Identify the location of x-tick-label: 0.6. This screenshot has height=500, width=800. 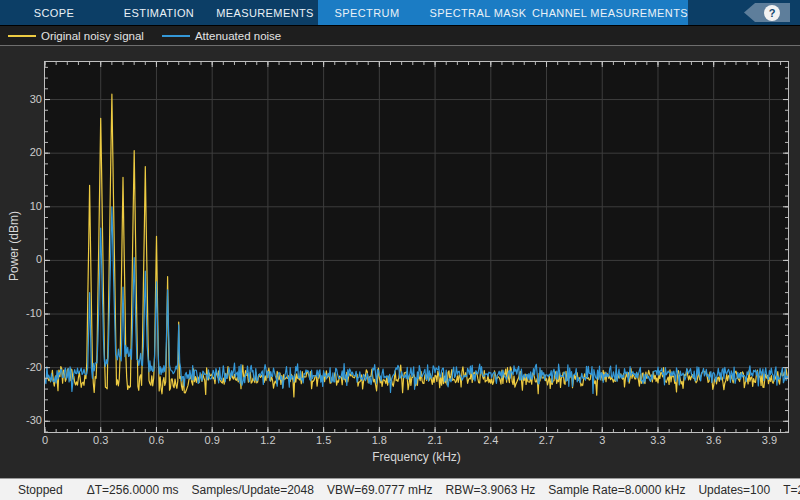
(156, 440).